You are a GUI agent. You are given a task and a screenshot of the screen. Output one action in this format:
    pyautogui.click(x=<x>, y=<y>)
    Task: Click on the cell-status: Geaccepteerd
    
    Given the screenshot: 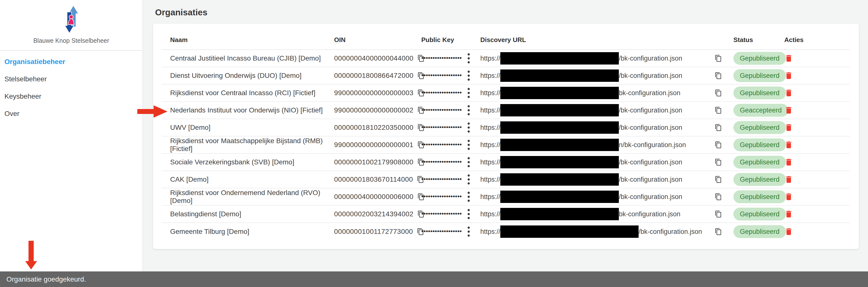 What is the action you would take?
    pyautogui.click(x=751, y=110)
    